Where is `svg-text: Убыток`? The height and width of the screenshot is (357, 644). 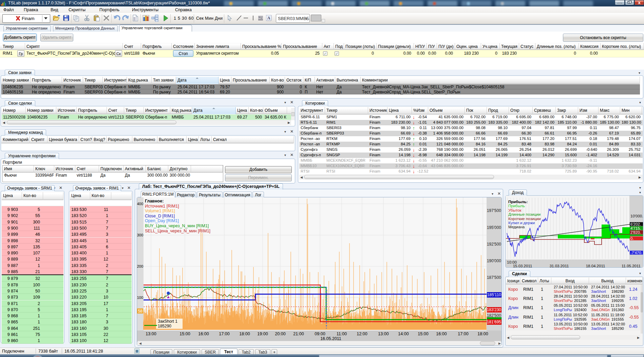
svg-text: Убыток is located at coordinates (515, 210).